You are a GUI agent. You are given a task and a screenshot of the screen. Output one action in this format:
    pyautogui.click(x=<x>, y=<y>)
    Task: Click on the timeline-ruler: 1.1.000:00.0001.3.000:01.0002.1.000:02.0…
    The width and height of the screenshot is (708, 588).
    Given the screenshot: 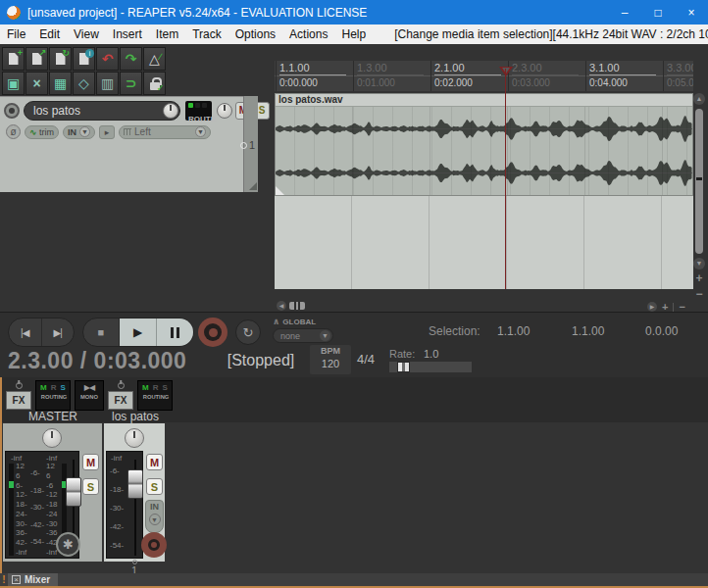 What is the action you would take?
    pyautogui.click(x=484, y=76)
    